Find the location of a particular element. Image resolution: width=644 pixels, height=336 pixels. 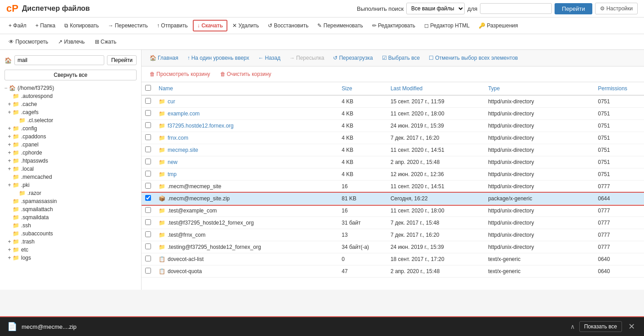

home-nav-button: 🏠 Главная is located at coordinates (164, 58).